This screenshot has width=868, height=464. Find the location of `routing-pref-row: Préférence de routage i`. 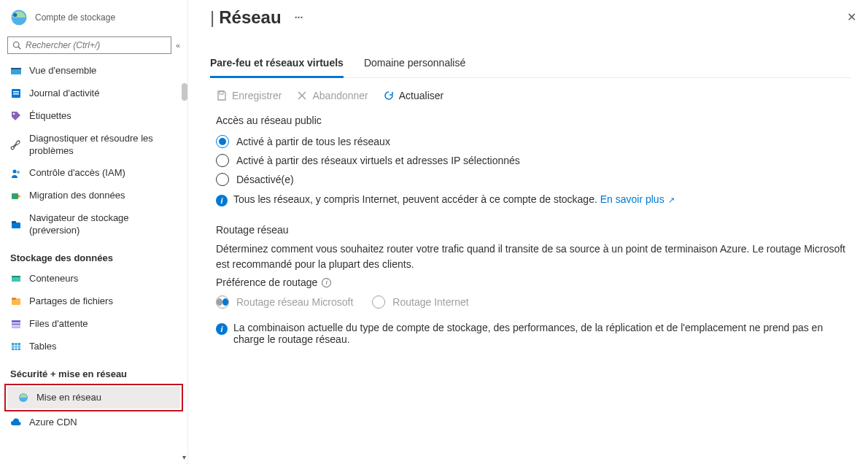

routing-pref-row: Préférence de routage i is located at coordinates (533, 282).